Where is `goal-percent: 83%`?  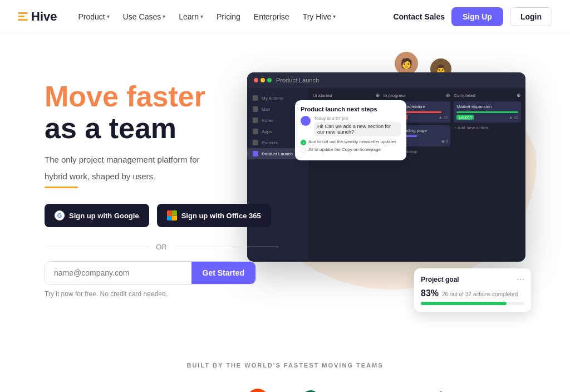
goal-percent: 83% is located at coordinates (430, 293).